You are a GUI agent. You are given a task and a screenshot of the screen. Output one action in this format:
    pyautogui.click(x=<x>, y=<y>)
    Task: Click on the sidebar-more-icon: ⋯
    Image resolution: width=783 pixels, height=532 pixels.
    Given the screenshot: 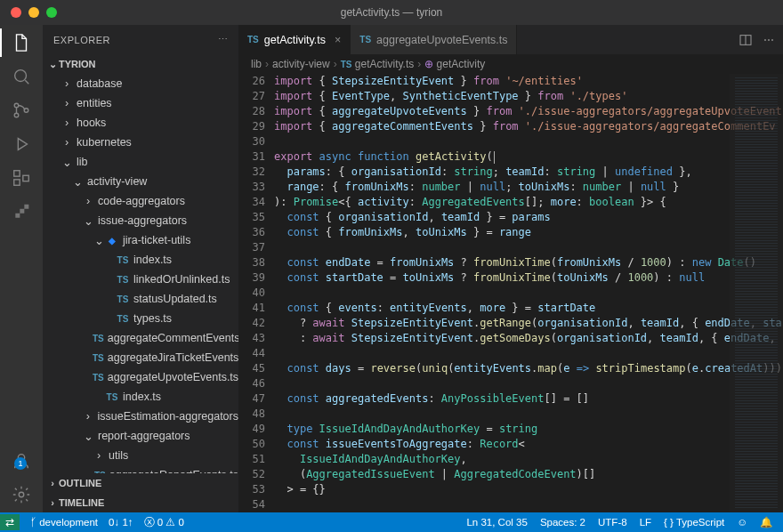 What is the action you would take?
    pyautogui.click(x=223, y=39)
    